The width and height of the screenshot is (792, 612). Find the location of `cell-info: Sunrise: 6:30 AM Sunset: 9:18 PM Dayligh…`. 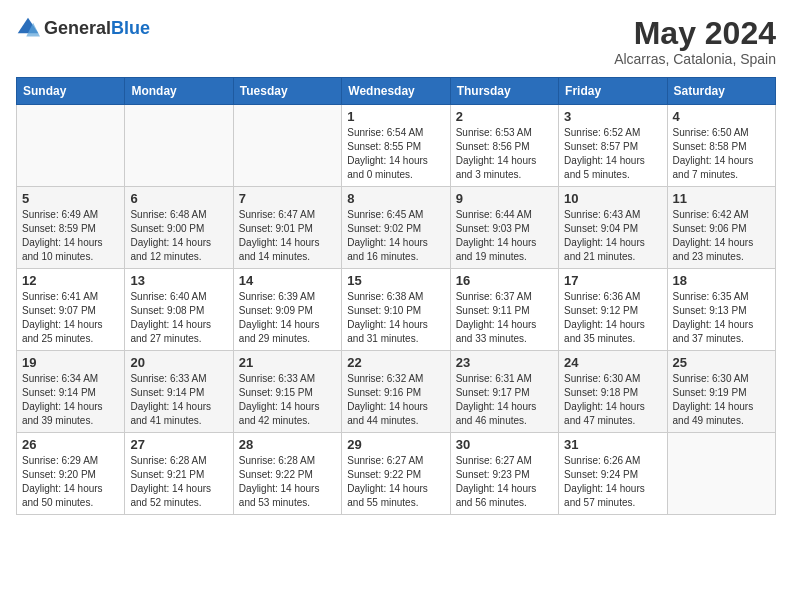

cell-info: Sunrise: 6:30 AM Sunset: 9:18 PM Dayligh… is located at coordinates (612, 400).